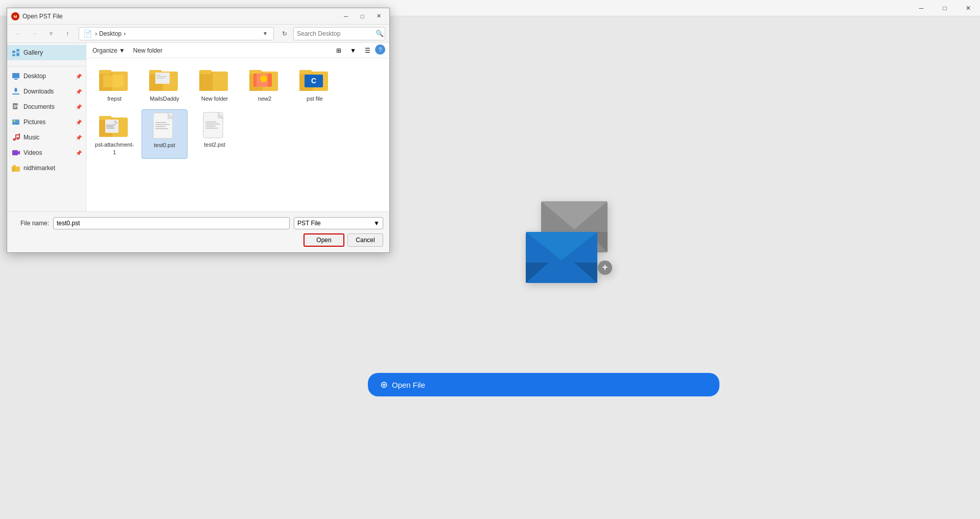 The image size is (980, 519). What do you see at coordinates (567, 242) in the screenshot?
I see `envelope-graphic: +` at bounding box center [567, 242].